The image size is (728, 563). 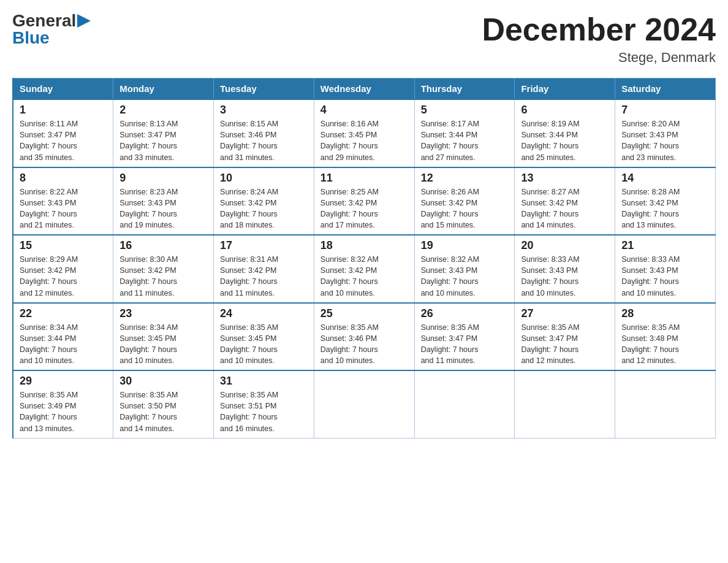 What do you see at coordinates (164, 337) in the screenshot?
I see `table-row: 23 Sunrise: 8:34 AM Sunset: 3:45 PM Dayl…` at bounding box center [164, 337].